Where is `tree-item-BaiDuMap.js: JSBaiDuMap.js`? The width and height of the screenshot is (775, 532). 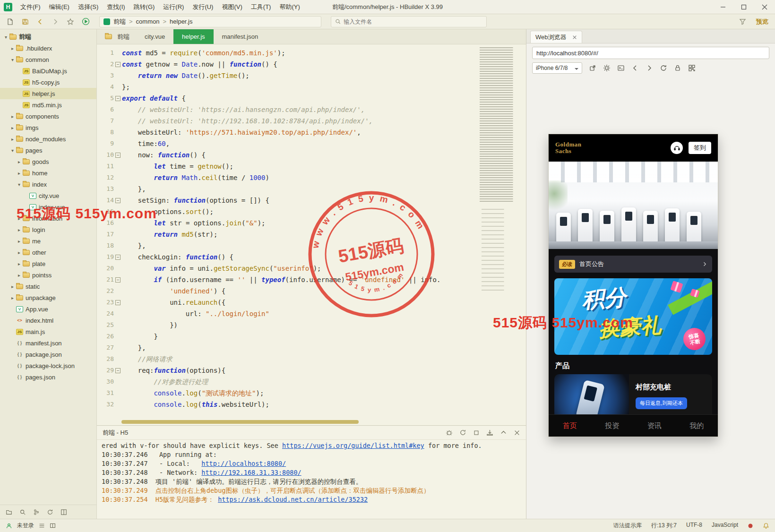
tree-item-BaiDuMap.js: JSBaiDuMap.js is located at coordinates (48, 71).